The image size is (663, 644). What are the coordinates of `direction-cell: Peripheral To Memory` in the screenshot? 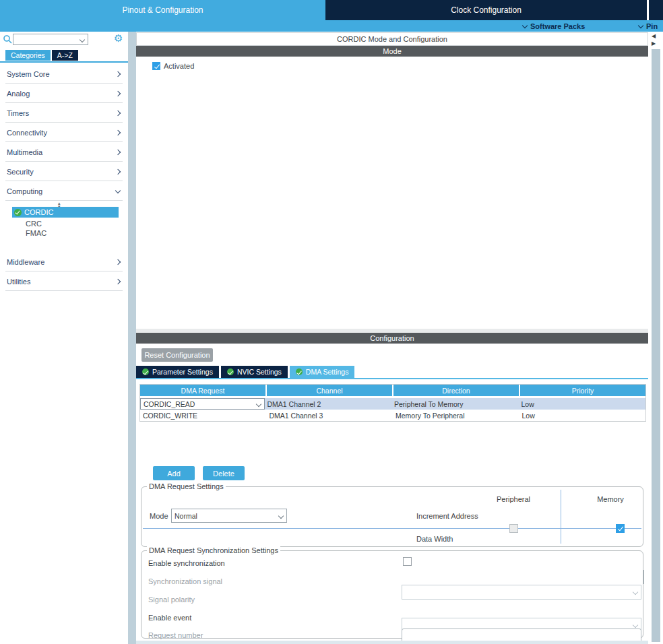 It's located at (455, 404).